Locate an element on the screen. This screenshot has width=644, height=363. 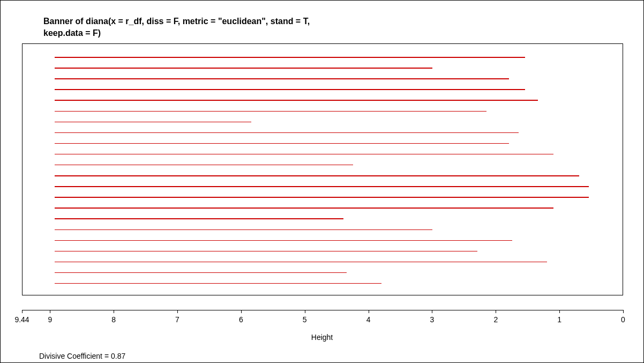
x-tick-label: 9 is located at coordinates (50, 320).